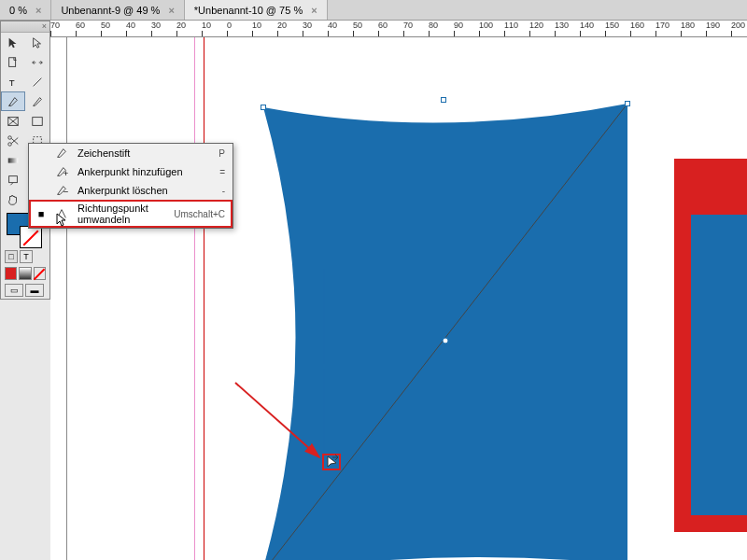 Image resolution: width=747 pixels, height=560 pixels. What do you see at coordinates (25, 27) in the screenshot?
I see `panel-grip: ×` at bounding box center [25, 27].